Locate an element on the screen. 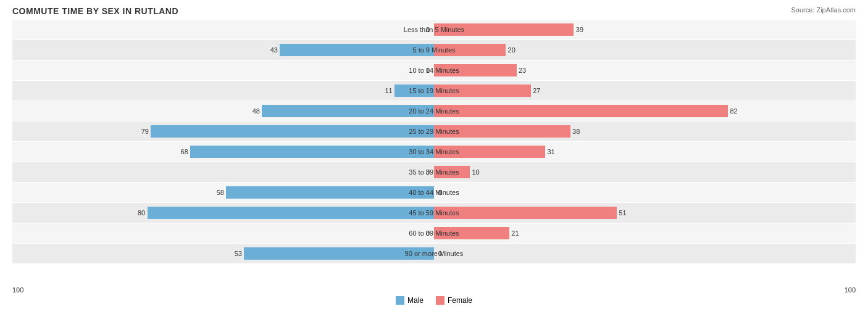 The width and height of the screenshot is (868, 322). value-female: 39 is located at coordinates (580, 30).